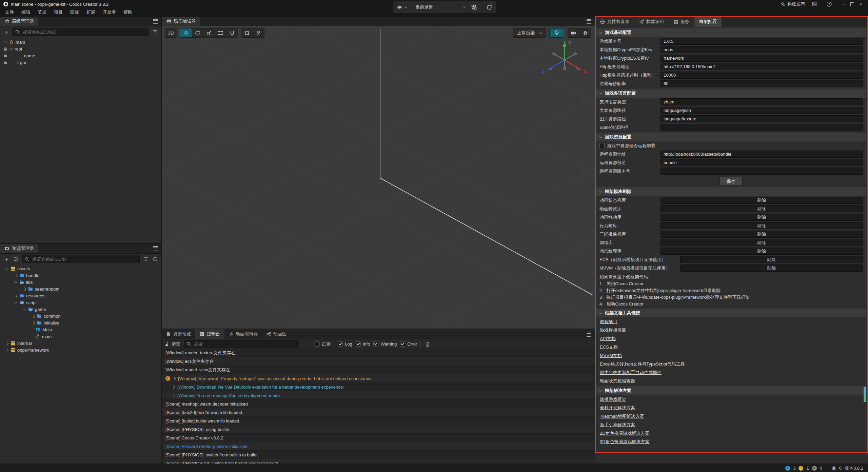 The image size is (868, 472). I want to click on regex-checkbox: 正则, so click(323, 344).